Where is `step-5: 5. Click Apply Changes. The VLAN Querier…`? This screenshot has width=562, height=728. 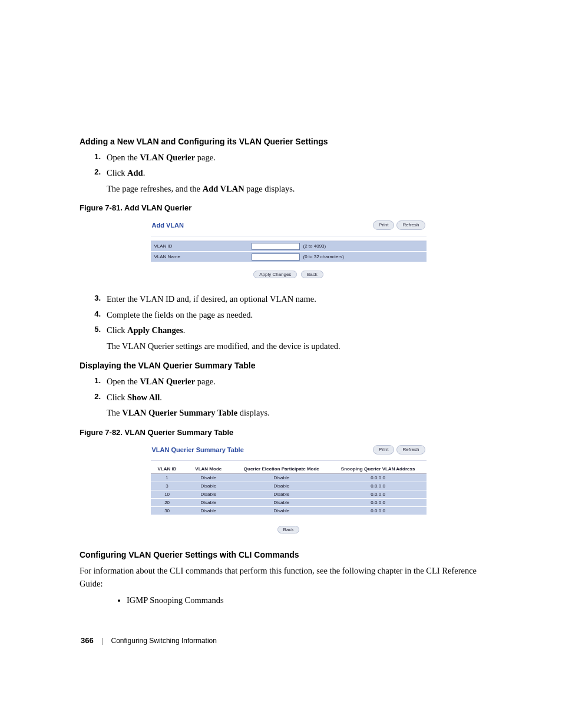
step-5: 5. Click Apply Changes. The VLAN Querier… is located at coordinates (289, 338).